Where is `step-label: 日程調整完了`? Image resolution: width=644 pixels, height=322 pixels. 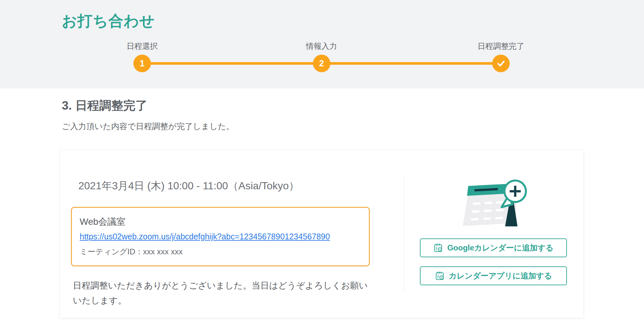
step-label: 日程調整完了 is located at coordinates (501, 46).